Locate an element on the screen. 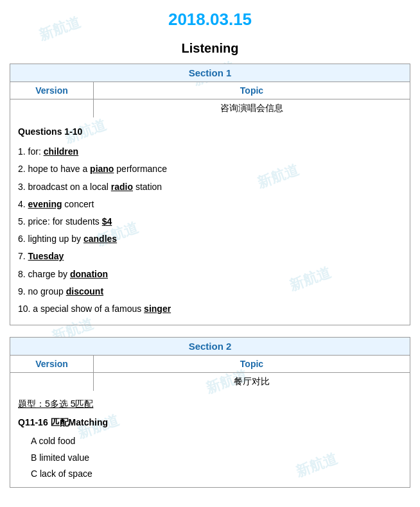 This screenshot has height=507, width=420. q9-answer: discount is located at coordinates (85, 291).